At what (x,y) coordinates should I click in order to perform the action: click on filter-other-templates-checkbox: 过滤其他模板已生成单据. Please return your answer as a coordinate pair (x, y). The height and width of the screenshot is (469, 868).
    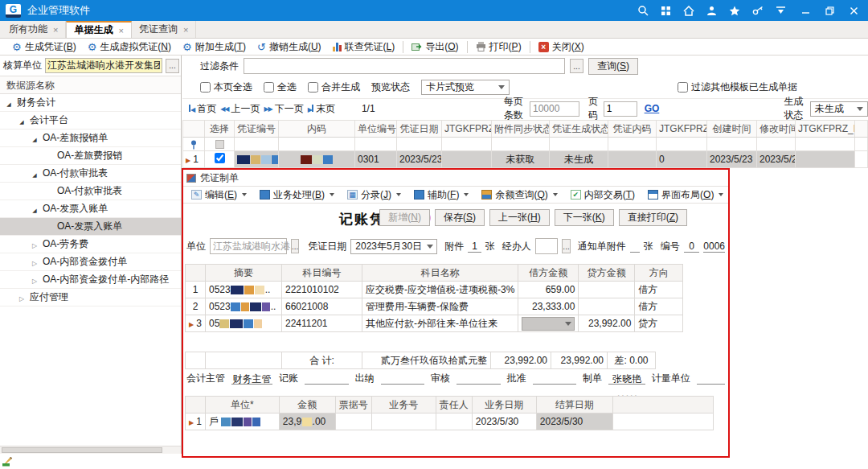
    Looking at the image, I should click on (738, 87).